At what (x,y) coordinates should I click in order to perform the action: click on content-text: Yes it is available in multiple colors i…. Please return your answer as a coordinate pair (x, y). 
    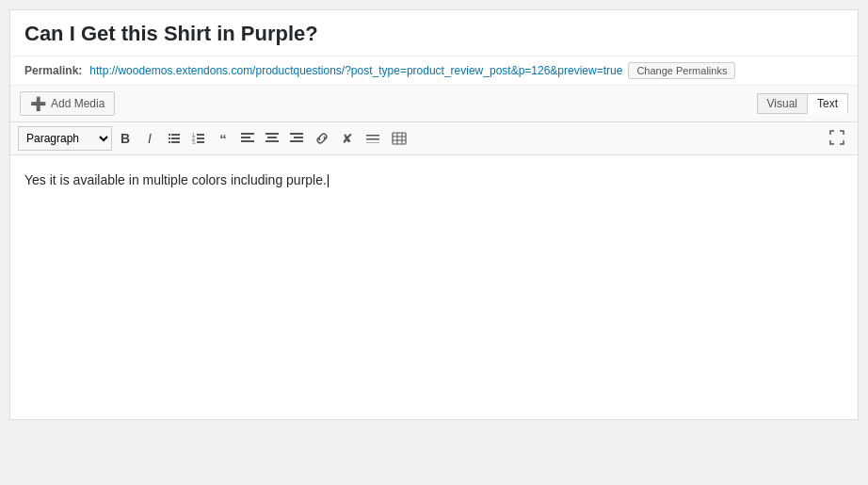
    Looking at the image, I should click on (175, 180).